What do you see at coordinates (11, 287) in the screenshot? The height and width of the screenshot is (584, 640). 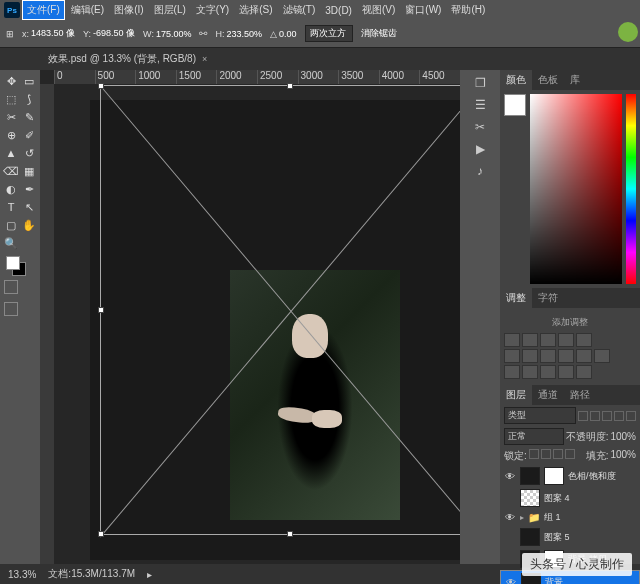 I see `quickmask-icon` at bounding box center [11, 287].